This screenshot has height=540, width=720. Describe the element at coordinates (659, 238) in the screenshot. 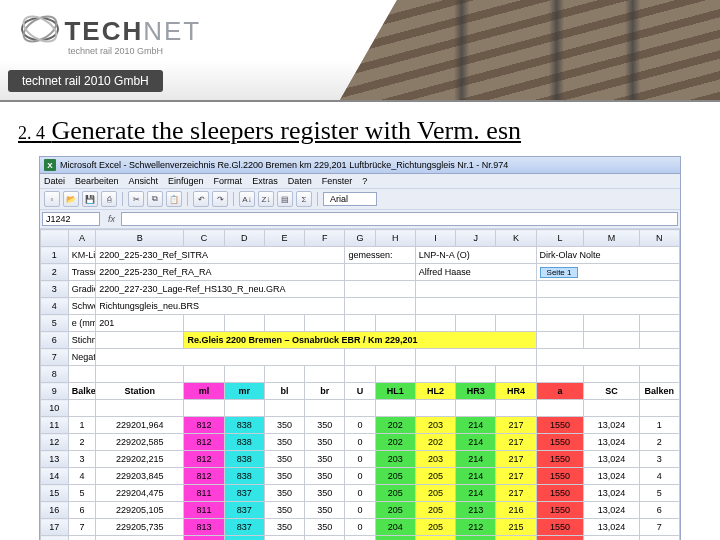

I see `column-header: N` at that location.